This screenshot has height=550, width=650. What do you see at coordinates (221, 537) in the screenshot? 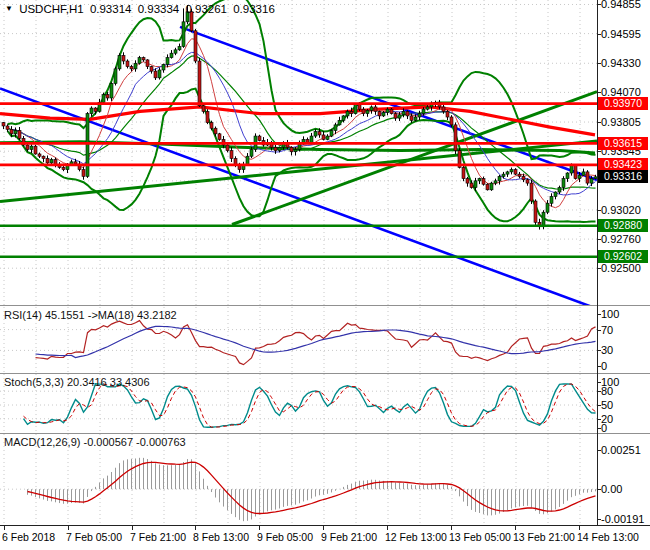
I see `time-label: 8 Feb 13:00` at bounding box center [221, 537].